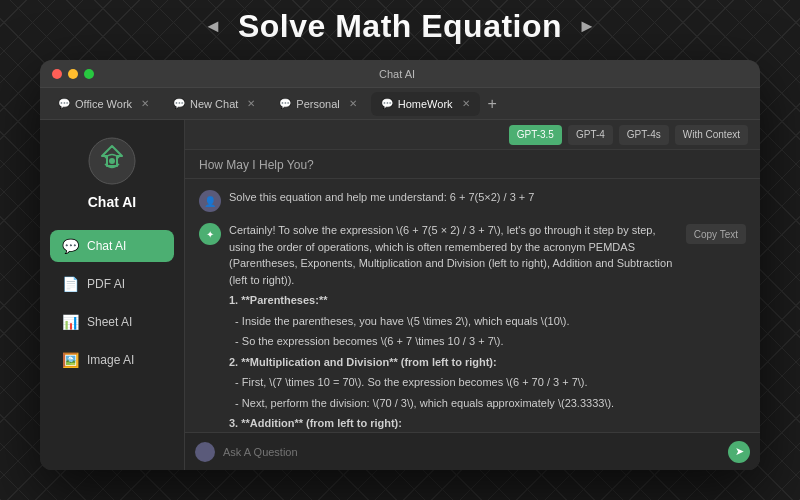  What do you see at coordinates (454, 424) in the screenshot?
I see `ai-text-step3-header: 3. **Addition** (from left to right):` at bounding box center [454, 424].